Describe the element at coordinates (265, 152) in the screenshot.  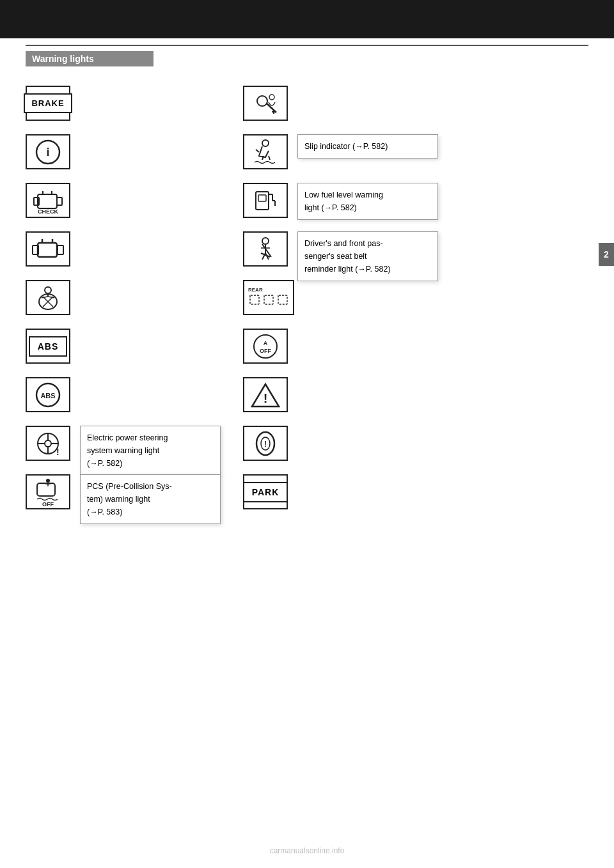
I see `slip-icon` at that location.